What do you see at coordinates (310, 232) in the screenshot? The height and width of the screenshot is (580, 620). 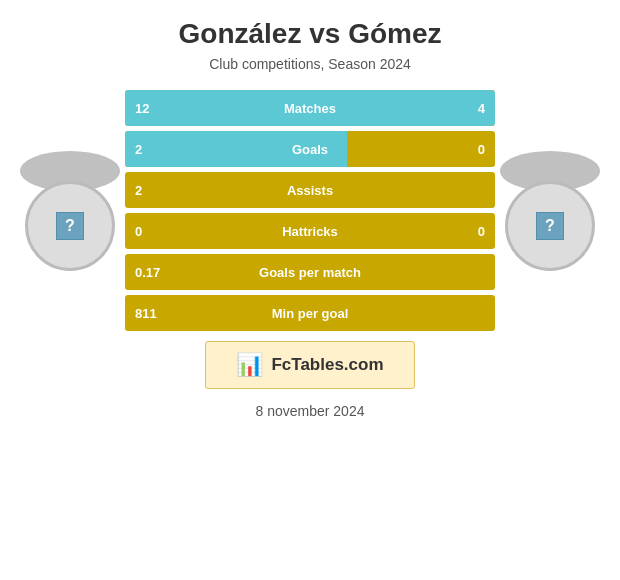 I see `stat-label: Hattricks` at bounding box center [310, 232].